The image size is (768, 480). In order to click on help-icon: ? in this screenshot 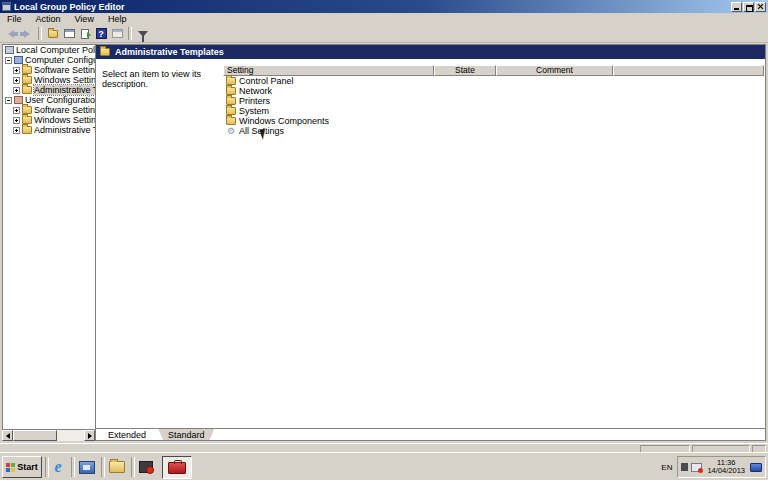, I will do `click(101, 34)`.